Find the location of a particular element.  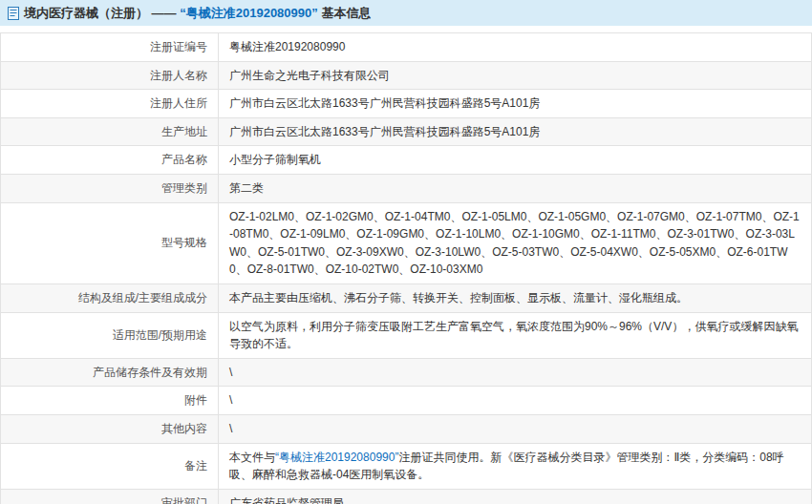

table-row: 其他内容\ is located at coordinates (407, 429).